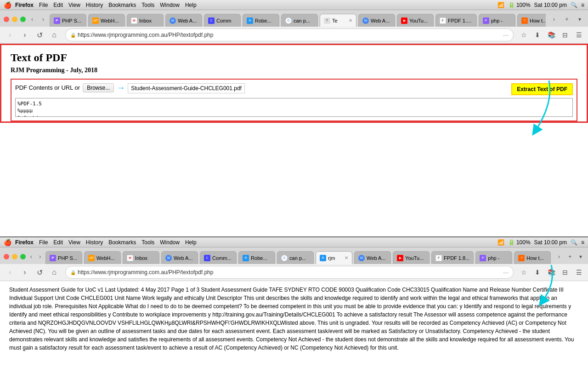 This screenshot has height=368, width=588. Describe the element at coordinates (574, 242) in the screenshot. I see `search-icon-bottom: 🔍` at that location.